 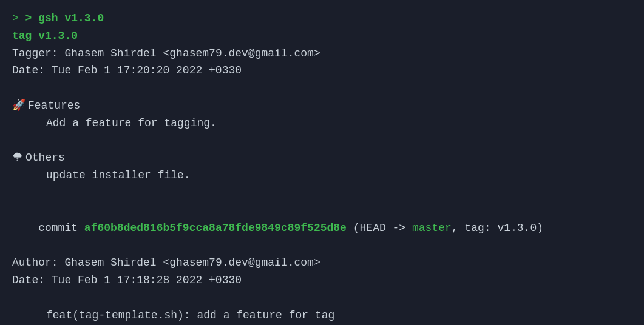 What do you see at coordinates (29, 70) in the screenshot?
I see `date-label: Date:` at bounding box center [29, 70].